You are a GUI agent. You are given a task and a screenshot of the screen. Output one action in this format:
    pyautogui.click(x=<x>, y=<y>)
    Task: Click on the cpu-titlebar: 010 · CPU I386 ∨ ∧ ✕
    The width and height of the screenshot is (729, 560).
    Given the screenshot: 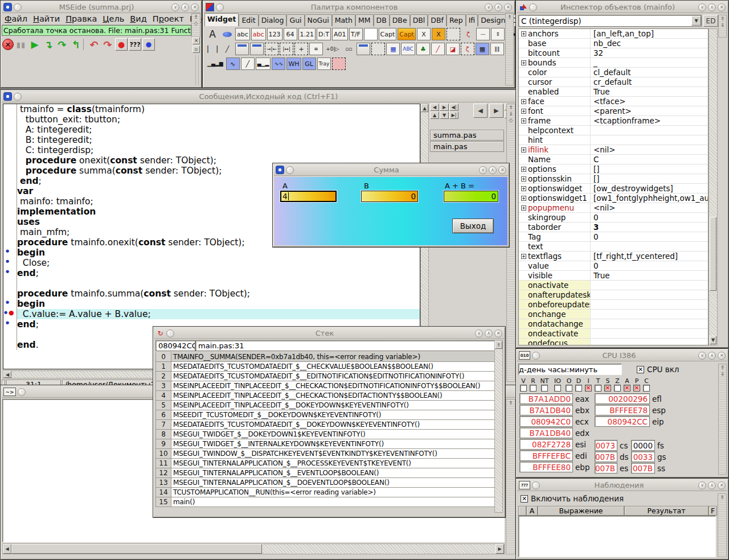 What is the action you would take?
    pyautogui.click(x=622, y=356)
    